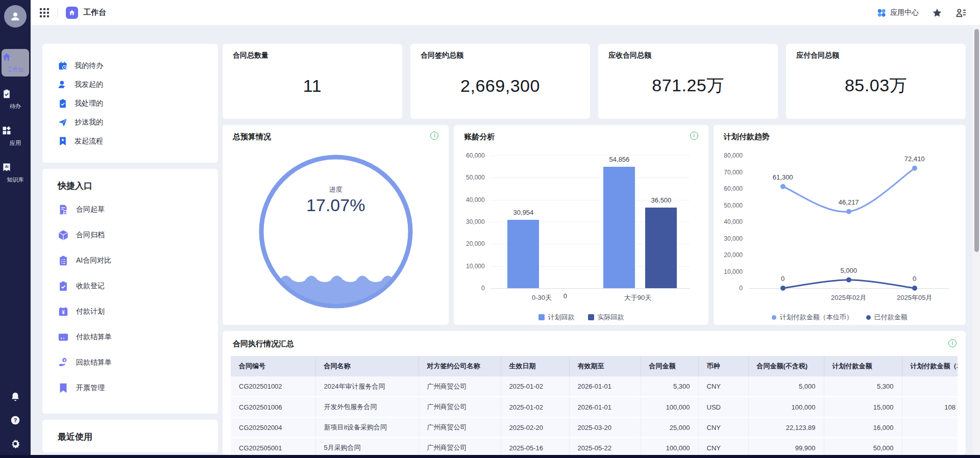 The width and height of the screenshot is (980, 458). I want to click on knowledge-icon: AI, so click(15, 168).